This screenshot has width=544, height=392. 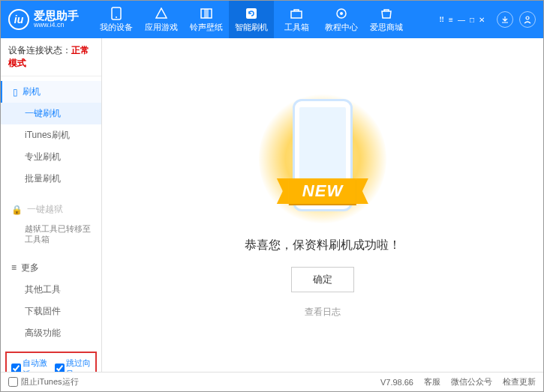 I want to click on download-button, so click(x=505, y=19).